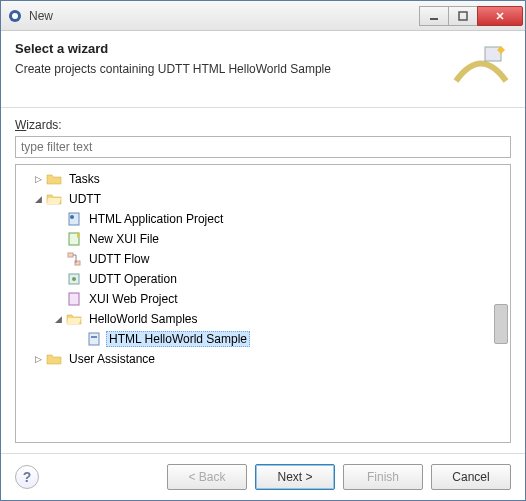 Image resolution: width=526 pixels, height=501 pixels. What do you see at coordinates (434, 16) in the screenshot?
I see `minimize-button` at bounding box center [434, 16].